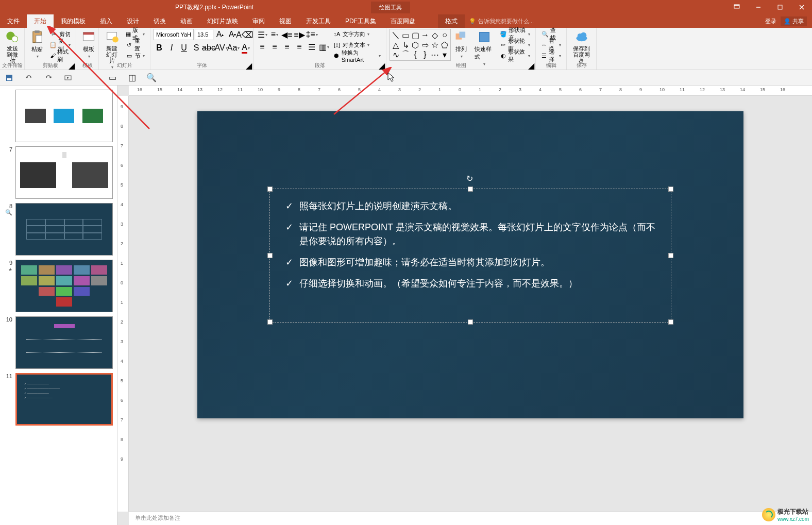  I want to click on shape-arrow-icon: →, so click(425, 35).